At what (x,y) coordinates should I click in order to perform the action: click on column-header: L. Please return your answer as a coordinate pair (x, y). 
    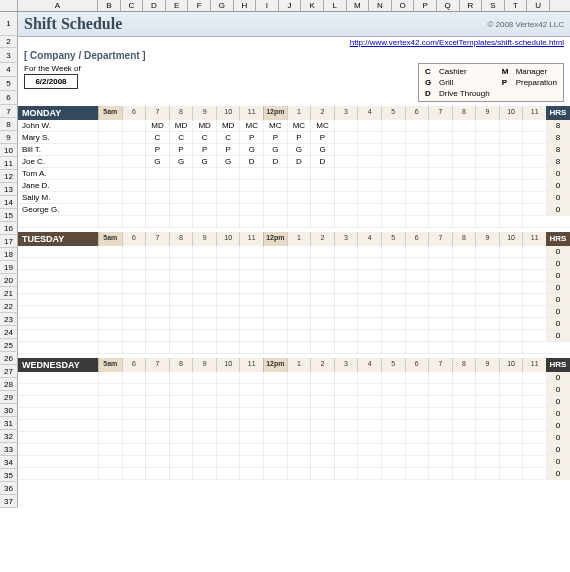
    Looking at the image, I should click on (336, 6).